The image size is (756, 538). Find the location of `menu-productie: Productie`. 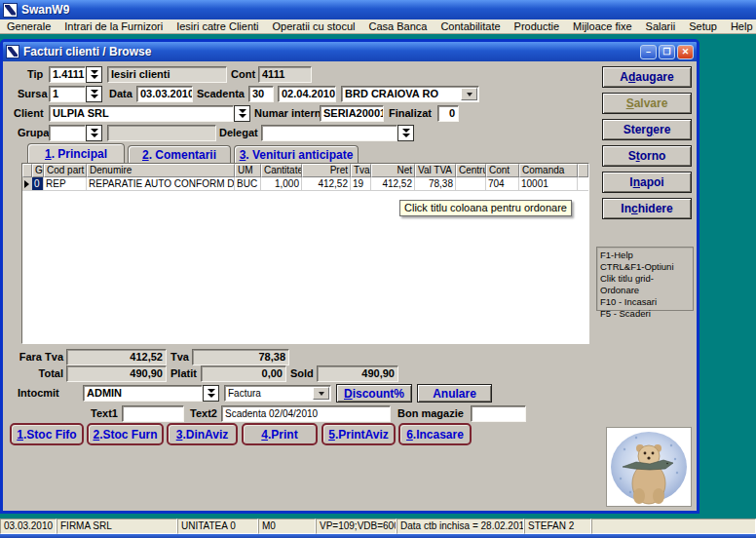

menu-productie: Productie is located at coordinates (537, 26).